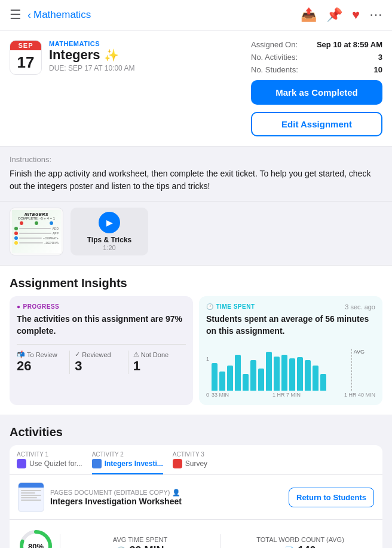 The image size is (392, 548). Describe the element at coordinates (109, 223) in the screenshot. I see `play-icon: ▶` at that location.